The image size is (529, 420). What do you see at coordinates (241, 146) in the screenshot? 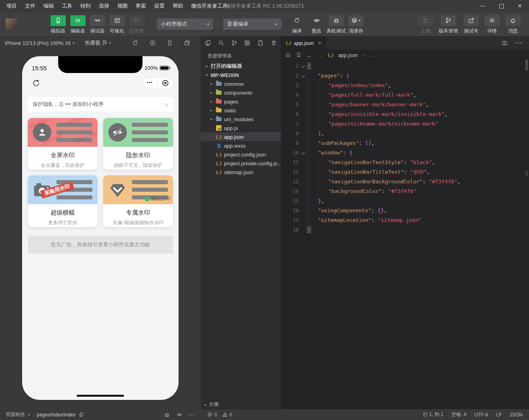
I see `tree-item-app-wxss: Ǝapp.wxss` at bounding box center [241, 146].